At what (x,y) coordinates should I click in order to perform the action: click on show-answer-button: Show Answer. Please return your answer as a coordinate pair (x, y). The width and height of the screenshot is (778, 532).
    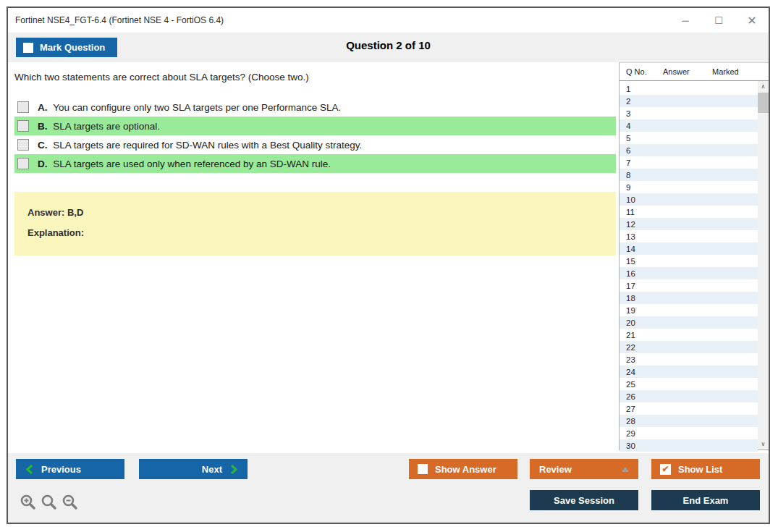
    Looking at the image, I should click on (463, 469).